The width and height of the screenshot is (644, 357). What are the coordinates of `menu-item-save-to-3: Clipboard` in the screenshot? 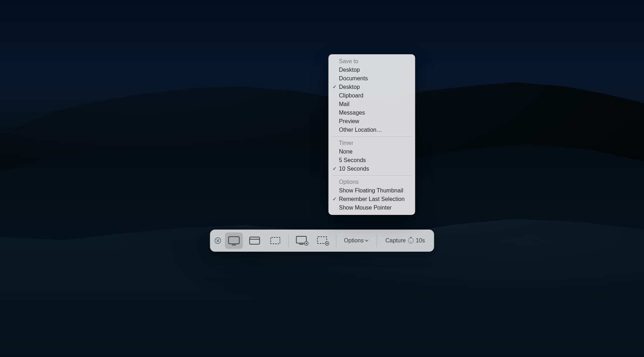 It's located at (372, 96).